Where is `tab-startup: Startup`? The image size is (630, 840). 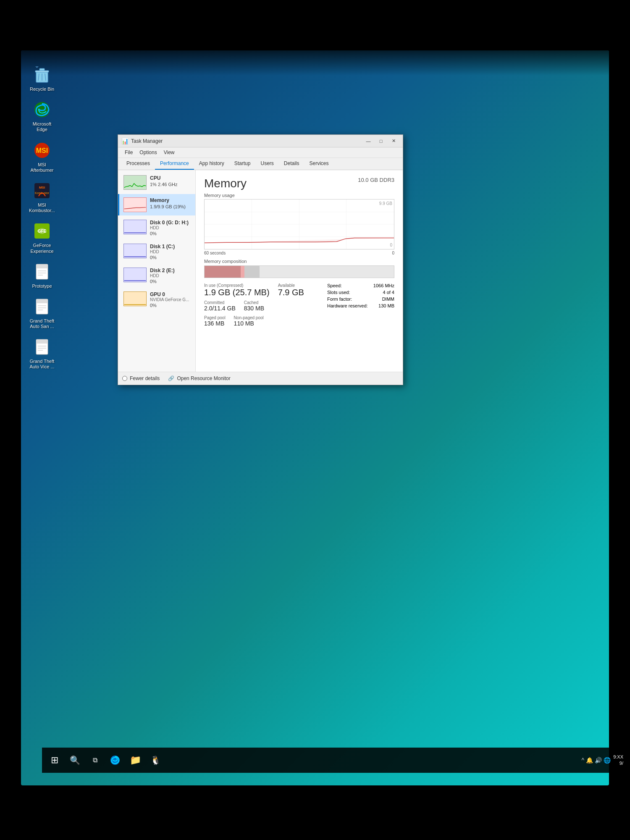
tab-startup: Startup is located at coordinates (243, 164).